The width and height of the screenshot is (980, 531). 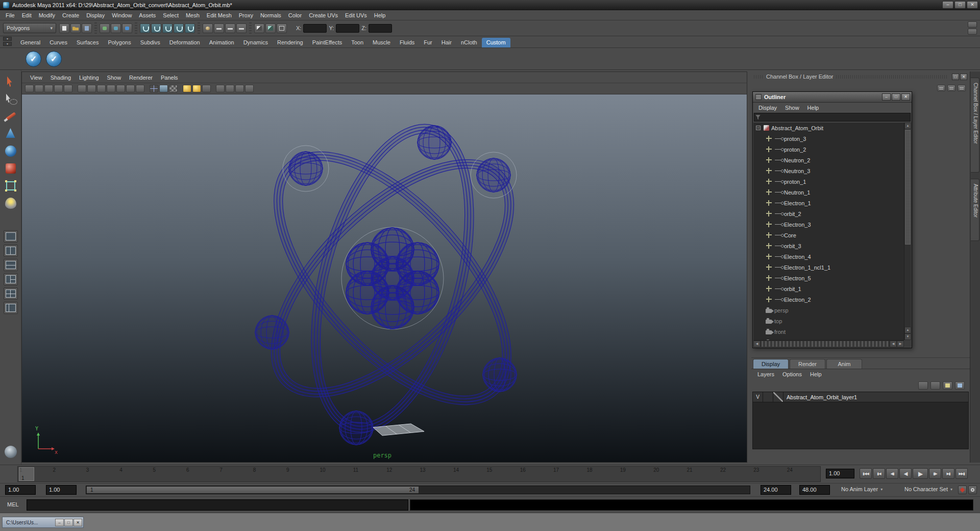 What do you see at coordinates (61, 78) in the screenshot?
I see `panel-menu-item: Shading` at bounding box center [61, 78].